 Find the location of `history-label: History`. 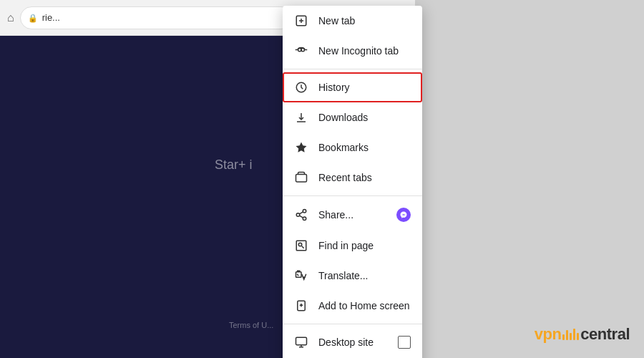

history-label: History is located at coordinates (365, 87).